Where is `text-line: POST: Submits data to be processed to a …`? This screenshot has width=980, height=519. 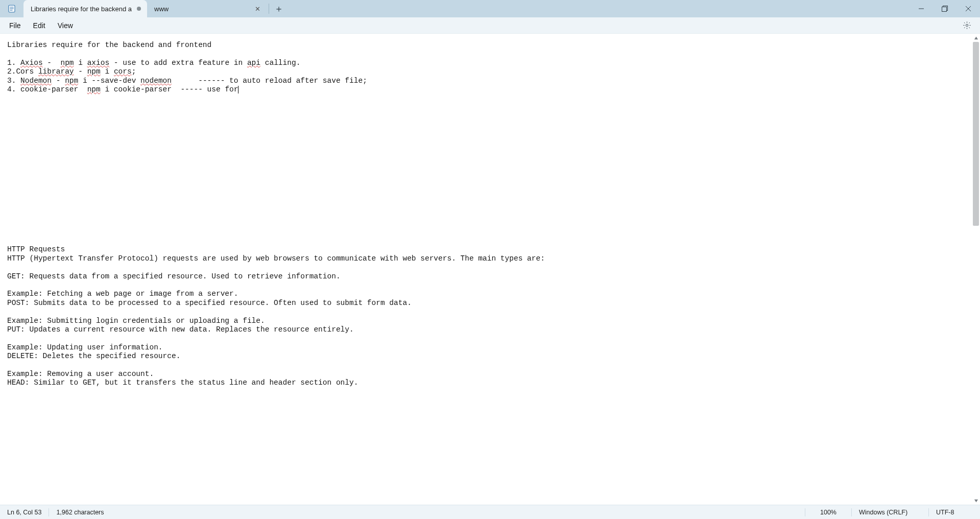 text-line: POST: Submits data to be processed to a … is located at coordinates (209, 303).